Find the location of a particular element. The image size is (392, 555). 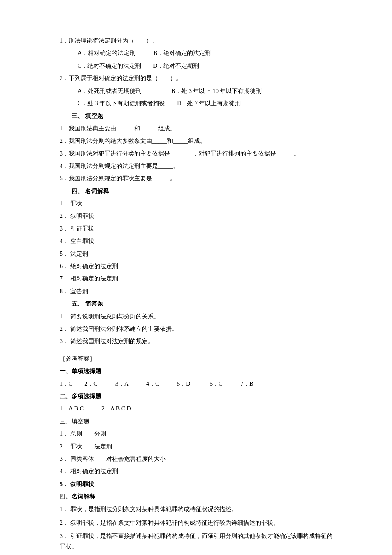

term-item: 2． 叙明罪状 is located at coordinates (198, 216).